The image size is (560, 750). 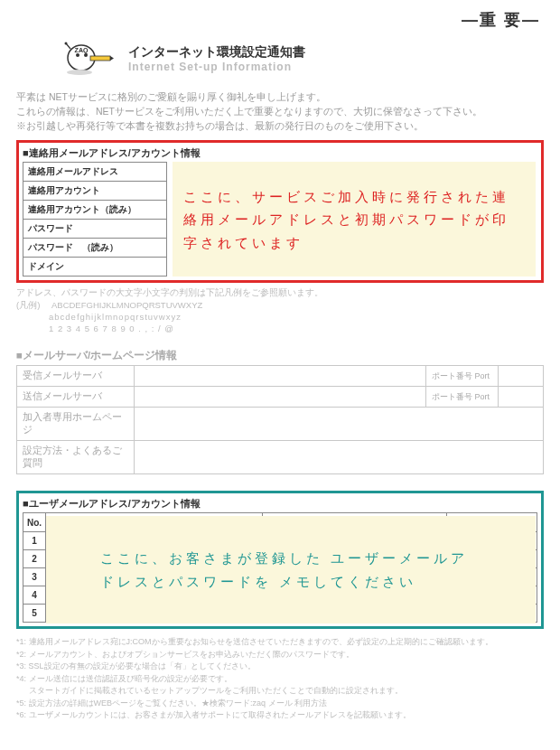 What do you see at coordinates (340, 425) in the screenshot?
I see `member-page-value` at bounding box center [340, 425].